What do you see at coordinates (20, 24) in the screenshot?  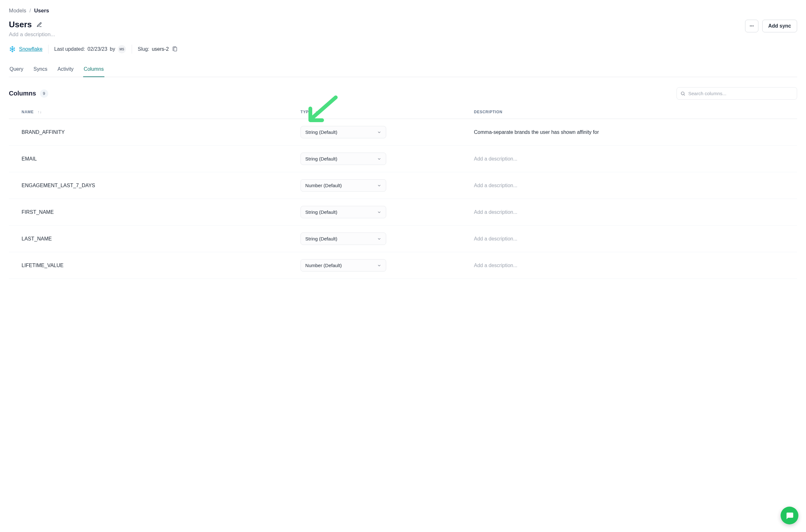 I see `page-title: Users` at bounding box center [20, 24].